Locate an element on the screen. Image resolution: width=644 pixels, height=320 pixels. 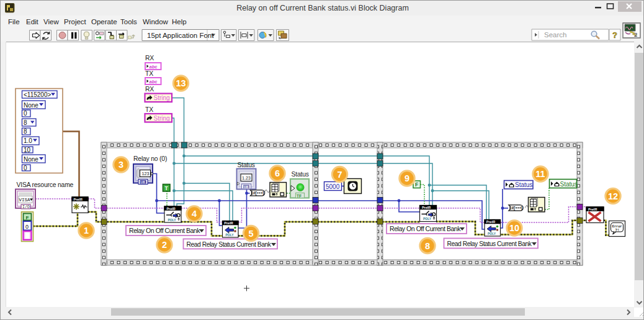
svg-text: VISA resource name is located at coordinates (45, 185).